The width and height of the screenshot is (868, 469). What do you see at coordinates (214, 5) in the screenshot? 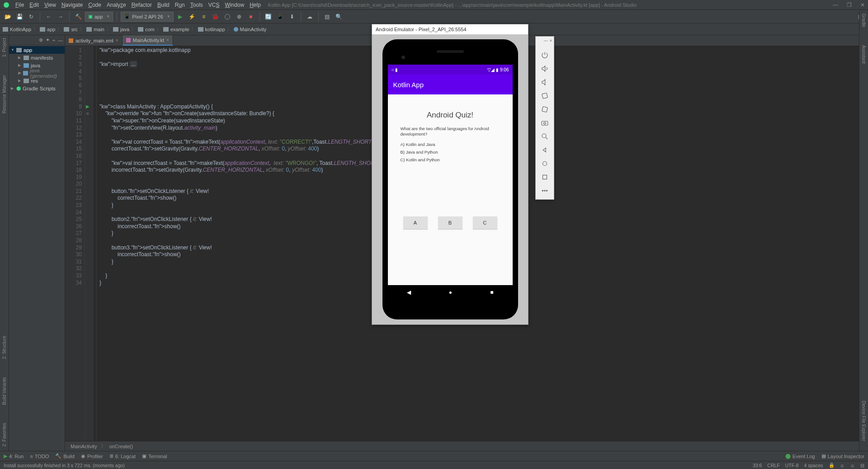
I see `menu-vcs: VCS` at bounding box center [214, 5].